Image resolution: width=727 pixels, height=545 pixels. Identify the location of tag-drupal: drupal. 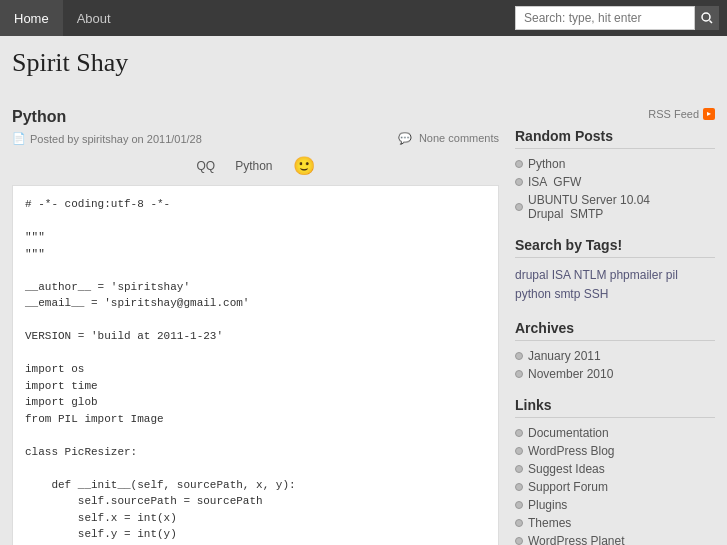
(532, 275).